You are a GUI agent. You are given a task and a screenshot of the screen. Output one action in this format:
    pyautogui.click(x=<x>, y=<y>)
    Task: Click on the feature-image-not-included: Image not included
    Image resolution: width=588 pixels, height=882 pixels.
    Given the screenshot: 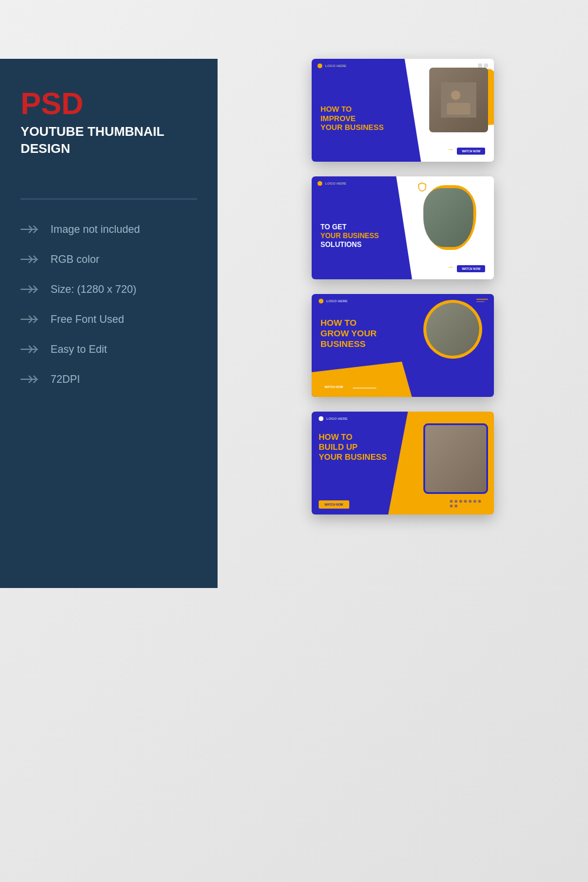 What is the action you would take?
    pyautogui.click(x=109, y=229)
    